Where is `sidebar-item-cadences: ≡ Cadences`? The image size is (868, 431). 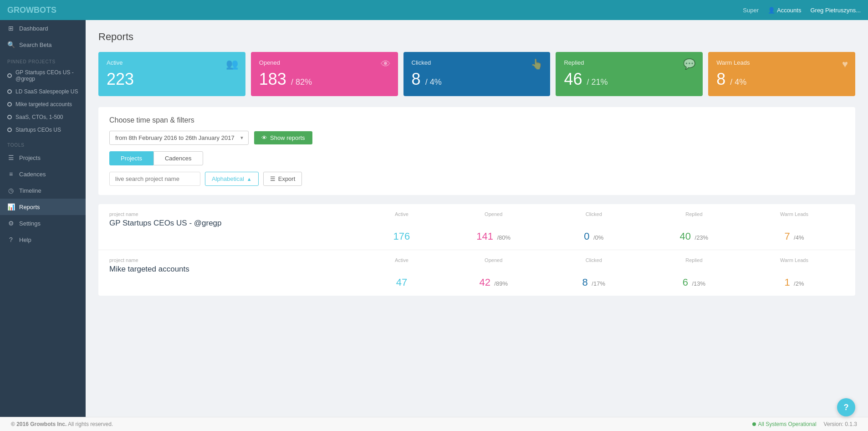
sidebar-item-cadences: ≡ Cadences is located at coordinates (43, 174).